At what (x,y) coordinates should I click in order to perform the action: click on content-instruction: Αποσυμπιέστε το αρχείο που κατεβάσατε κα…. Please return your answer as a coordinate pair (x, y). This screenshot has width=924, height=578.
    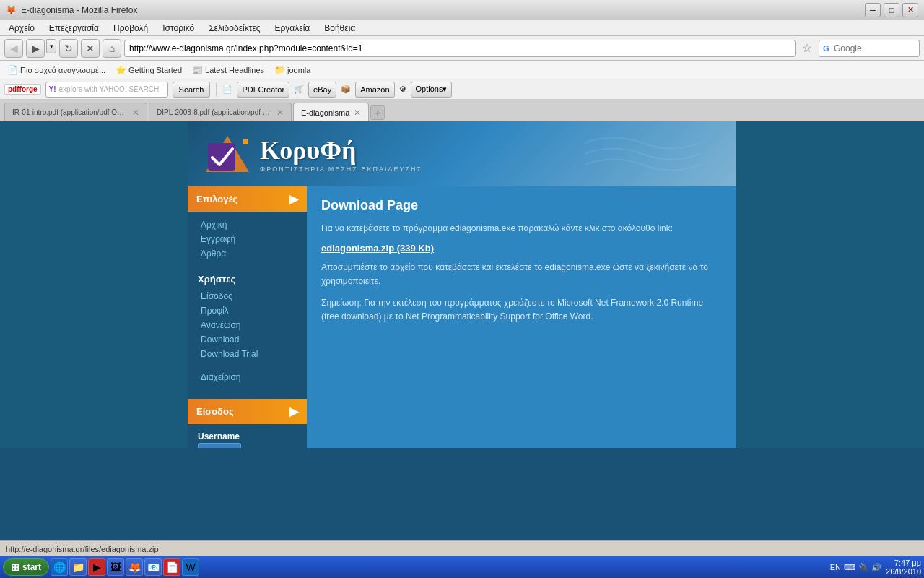
    Looking at the image, I should click on (521, 275).